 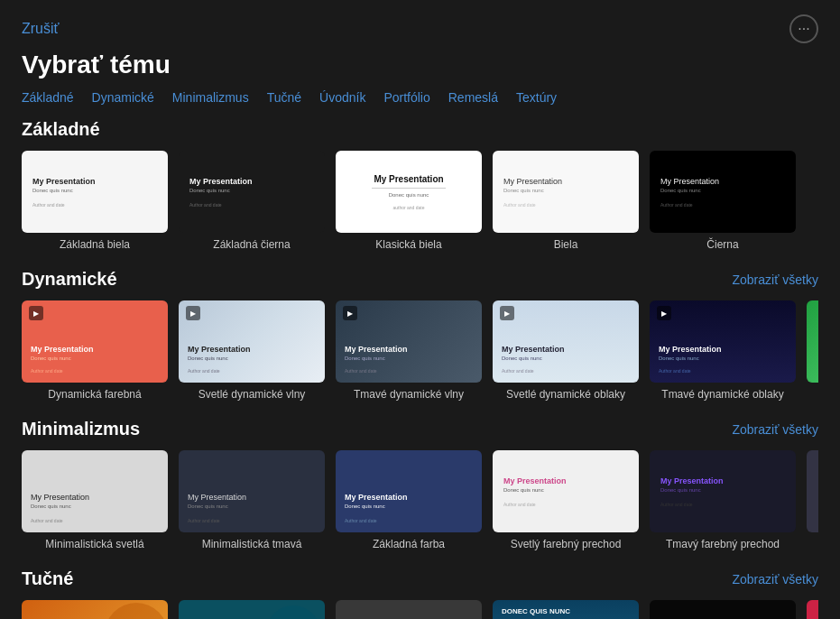 What do you see at coordinates (94, 544) in the screenshot?
I see `theme-label-minimalisticka-svetla: Minimalistická svetlá` at bounding box center [94, 544].